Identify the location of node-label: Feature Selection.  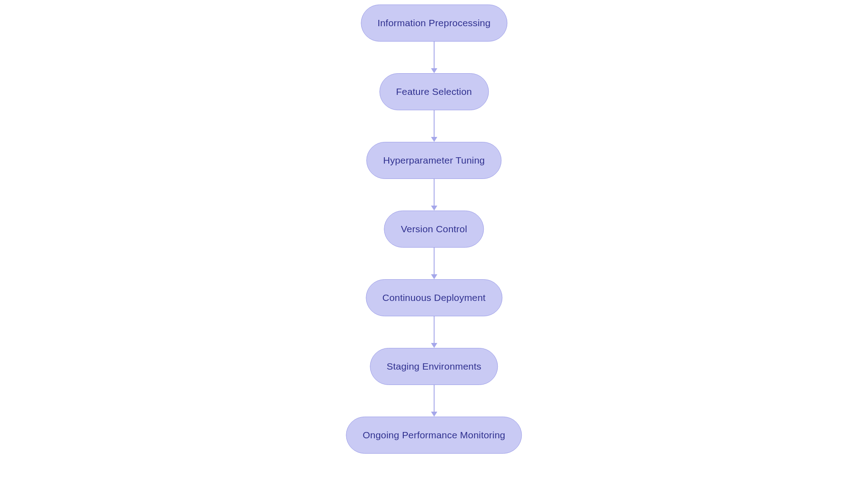
(434, 92).